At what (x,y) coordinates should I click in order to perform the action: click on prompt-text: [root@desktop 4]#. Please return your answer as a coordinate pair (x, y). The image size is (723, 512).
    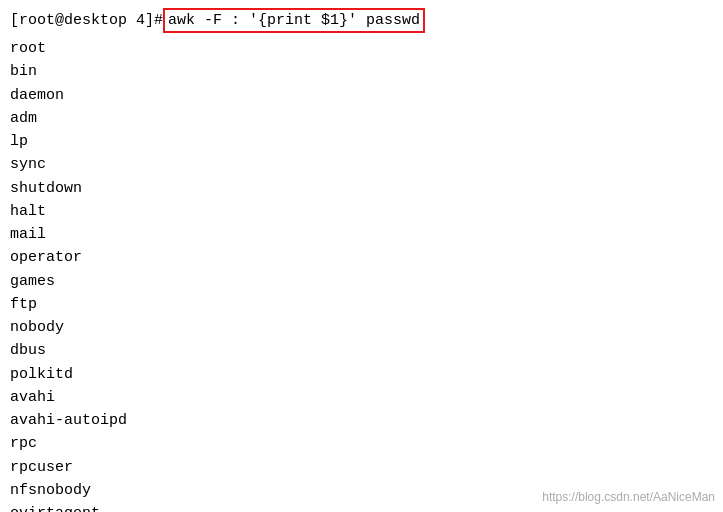
    Looking at the image, I should click on (86, 20).